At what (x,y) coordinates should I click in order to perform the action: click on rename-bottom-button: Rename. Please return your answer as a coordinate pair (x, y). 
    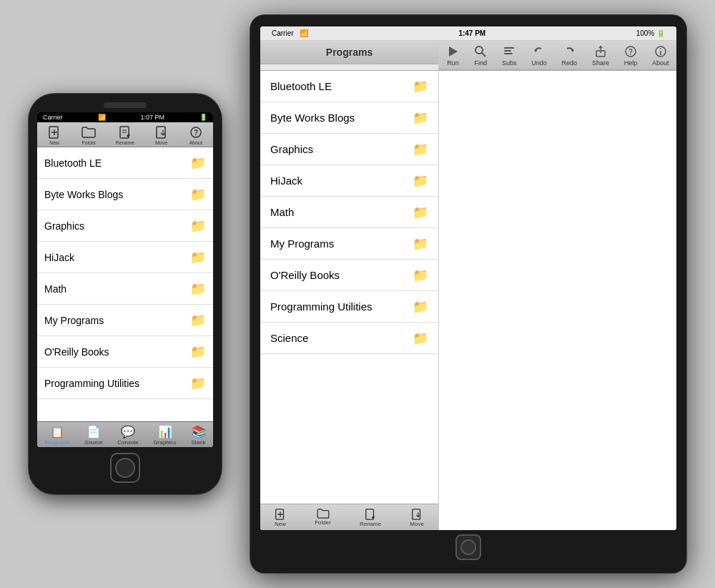
    Looking at the image, I should click on (370, 518).